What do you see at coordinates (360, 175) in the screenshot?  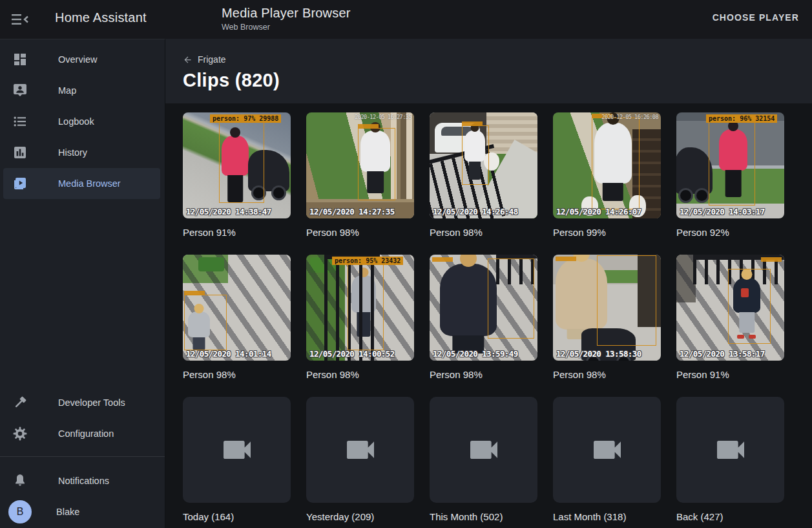 I see `clip-card: 2020-12-05 16:27:35 12/05/2020 14:27:35 …` at bounding box center [360, 175].